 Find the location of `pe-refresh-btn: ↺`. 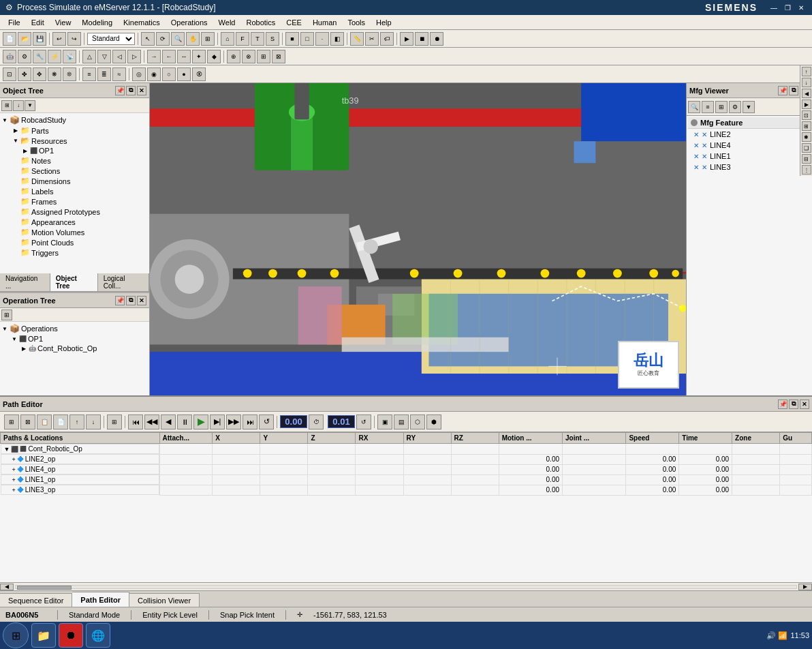

pe-refresh-btn: ↺ is located at coordinates (364, 422).